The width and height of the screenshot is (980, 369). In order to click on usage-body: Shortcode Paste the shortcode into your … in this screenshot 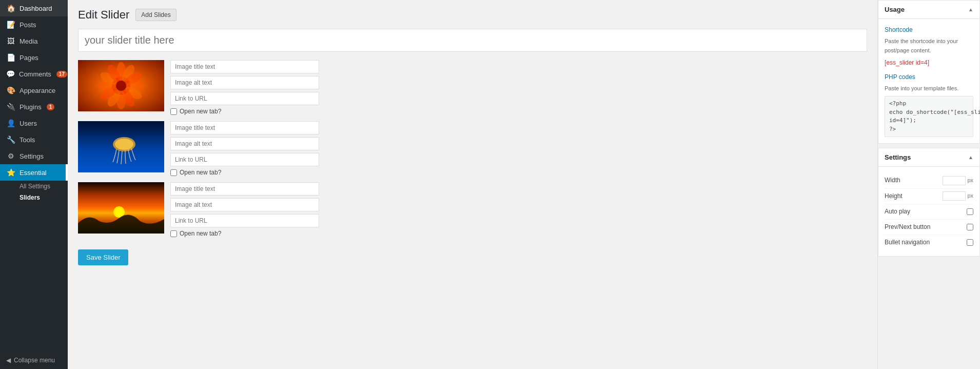, I will do `click(929, 81)`.